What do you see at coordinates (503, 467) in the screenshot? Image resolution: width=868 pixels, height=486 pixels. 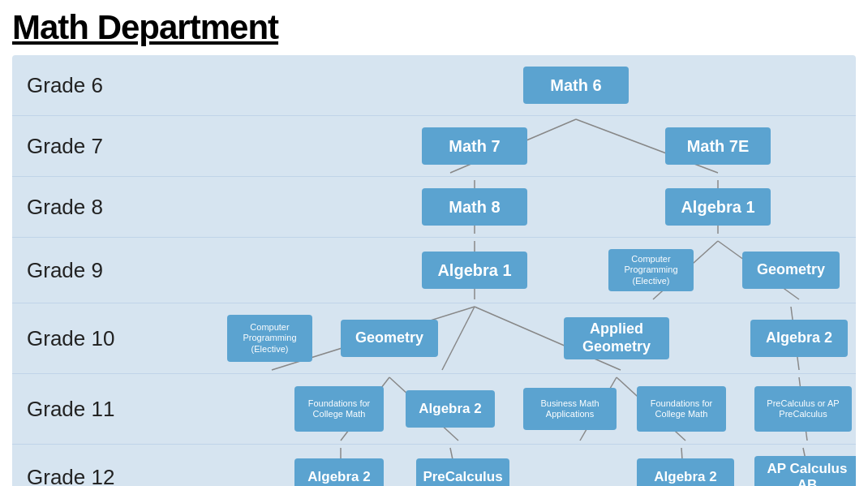 I see `grade-12-content: Algebra 2 PreCalculus Algebra 2 AP Calcu…` at bounding box center [503, 467].